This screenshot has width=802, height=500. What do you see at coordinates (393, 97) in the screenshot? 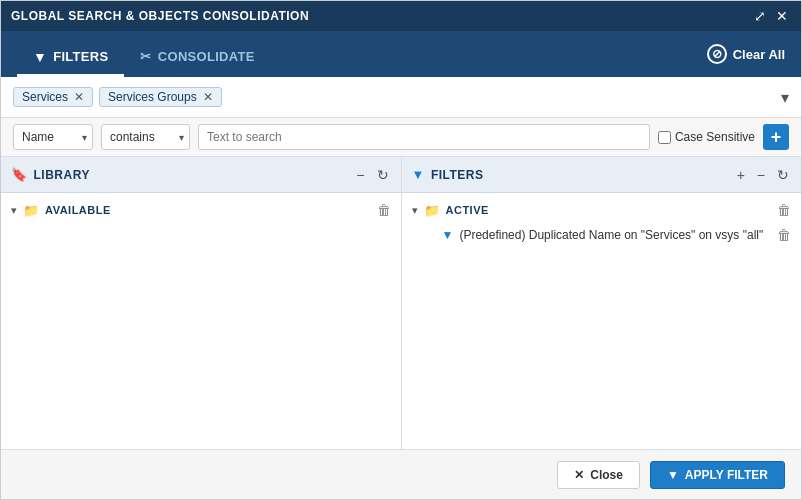
I see `tag-container: Services ✕ Services Groups ✕` at bounding box center [393, 97].